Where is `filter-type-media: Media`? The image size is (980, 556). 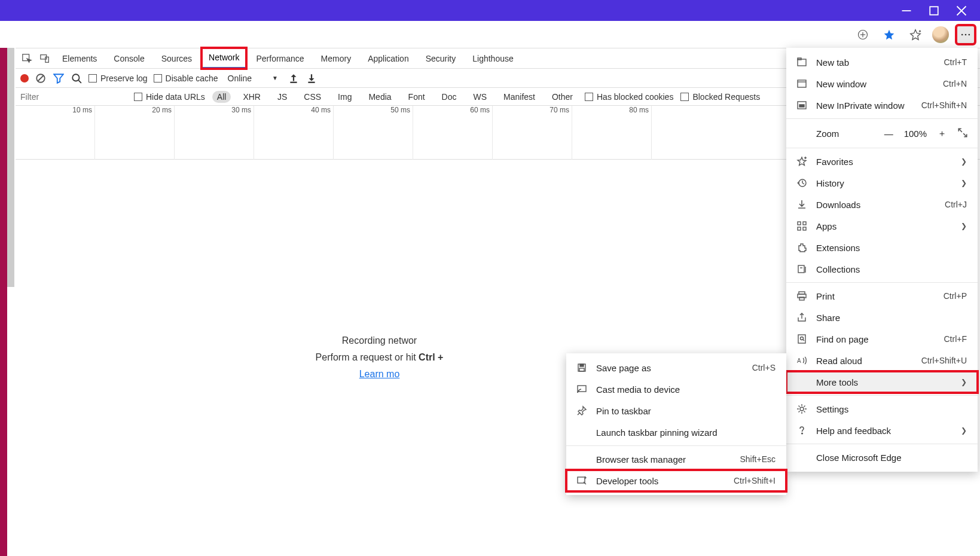
filter-type-media: Media is located at coordinates (380, 97).